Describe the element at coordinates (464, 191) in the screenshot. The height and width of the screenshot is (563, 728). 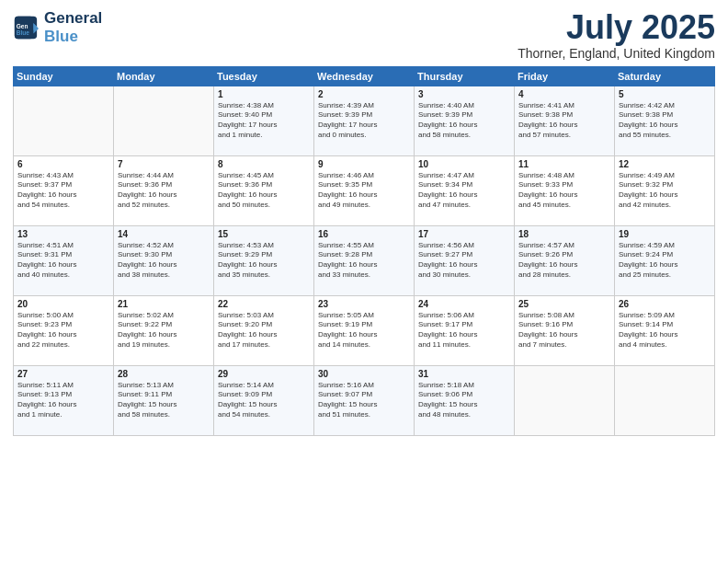
I see `day-content: Sunrise: 4:47 AM Sunset: 9:34 PM Dayligh…` at that location.